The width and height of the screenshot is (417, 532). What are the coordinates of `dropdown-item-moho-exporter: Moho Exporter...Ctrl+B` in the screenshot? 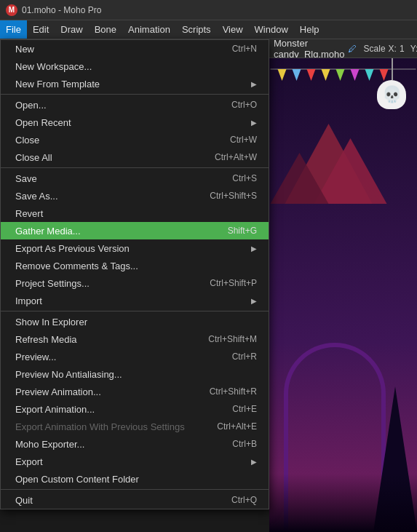 It's located at (135, 444).